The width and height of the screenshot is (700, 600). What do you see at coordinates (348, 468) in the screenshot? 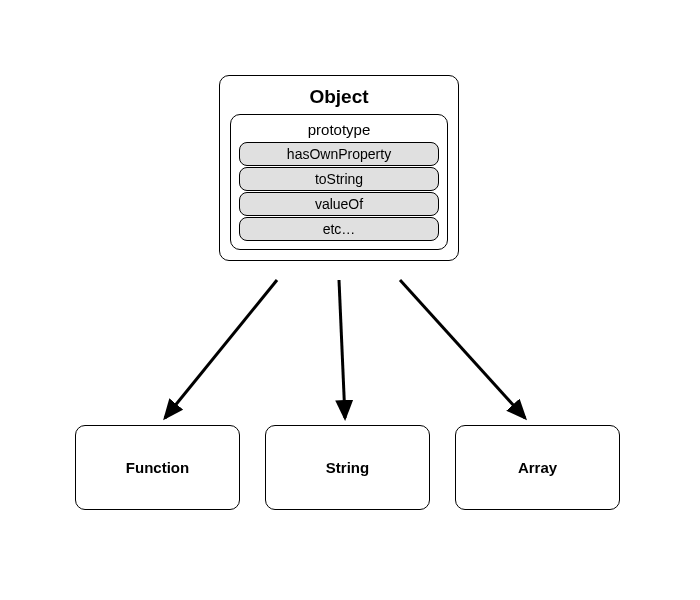
I see `string-label: String` at bounding box center [348, 468].